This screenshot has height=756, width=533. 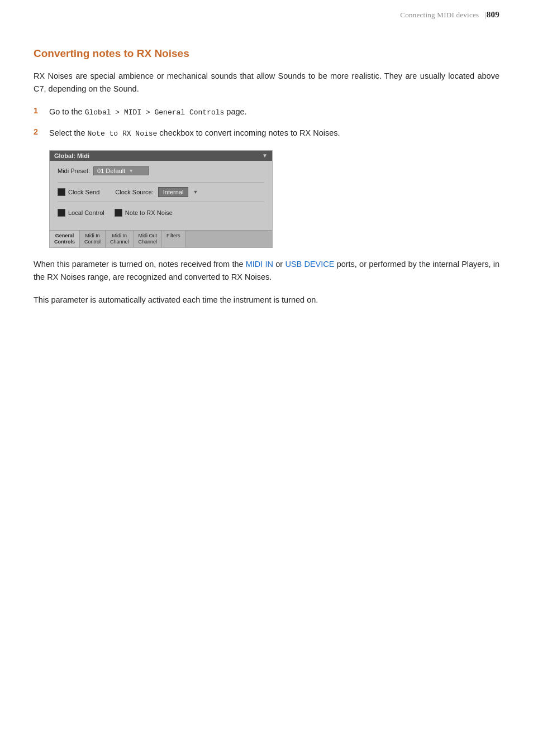 What do you see at coordinates (493, 15) in the screenshot?
I see `page-number: 809` at bounding box center [493, 15].